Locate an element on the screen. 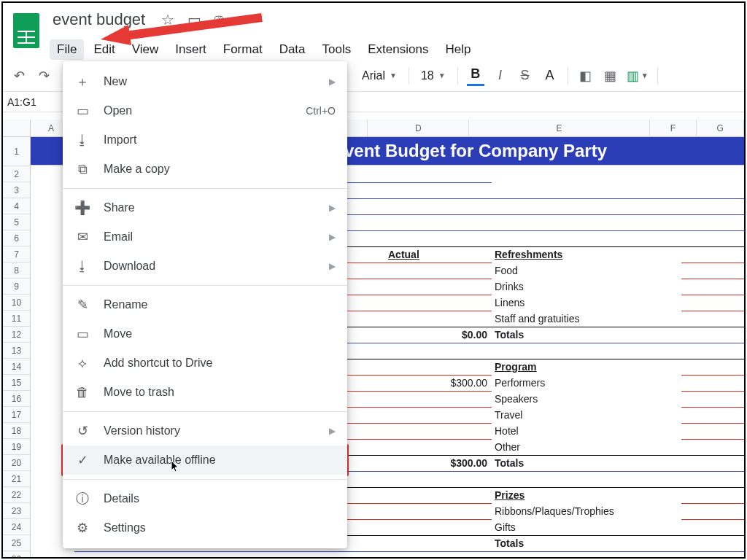 Image resolution: width=747 pixels, height=560 pixels. cell-E18: Hotel is located at coordinates (587, 431).